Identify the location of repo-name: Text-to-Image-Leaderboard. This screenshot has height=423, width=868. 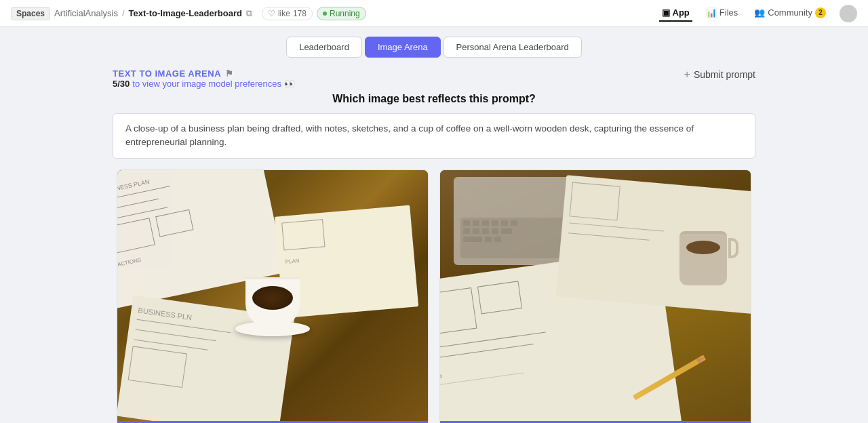
(186, 14).